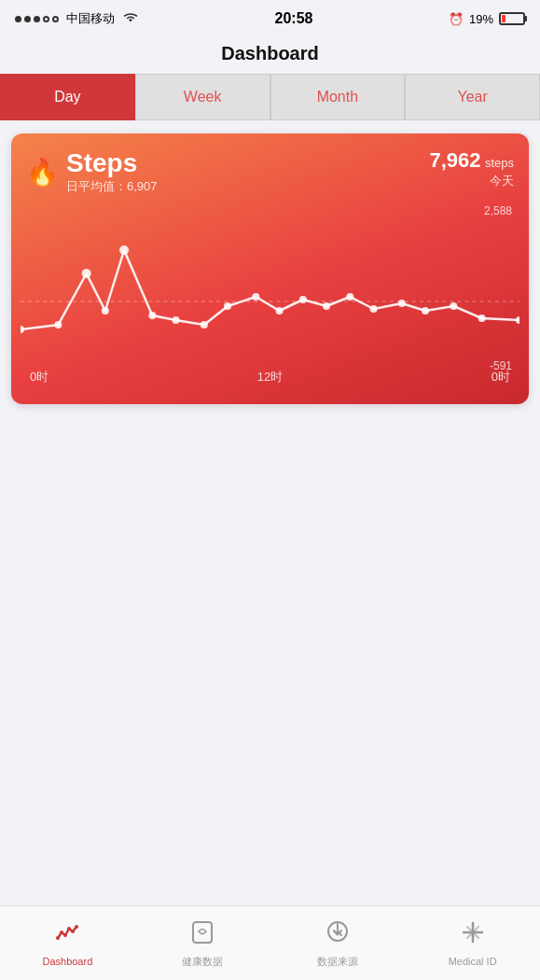  I want to click on dot4, so click(47, 19).